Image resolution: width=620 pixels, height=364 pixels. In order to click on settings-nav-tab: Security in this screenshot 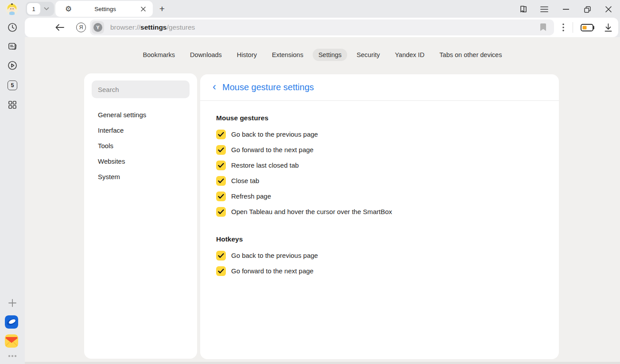, I will do `click(368, 55)`.